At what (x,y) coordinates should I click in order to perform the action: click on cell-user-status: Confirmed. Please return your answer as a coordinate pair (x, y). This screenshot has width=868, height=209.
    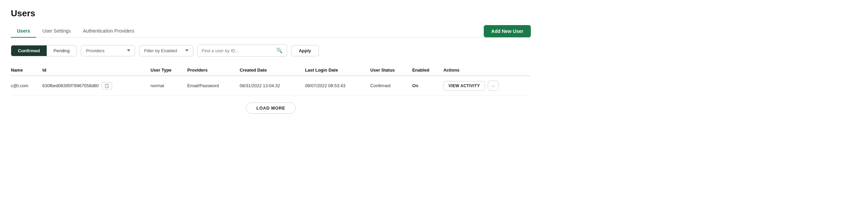
    Looking at the image, I should click on (391, 86).